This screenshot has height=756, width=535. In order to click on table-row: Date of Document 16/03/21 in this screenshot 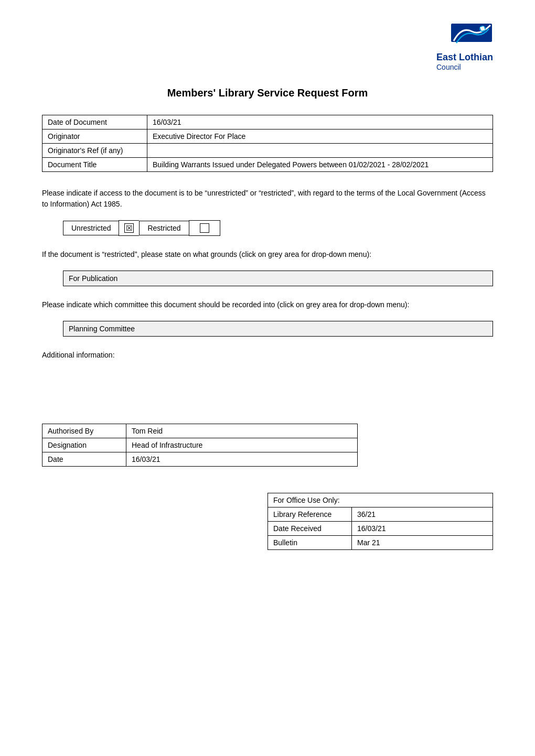, I will do `click(268, 123)`.